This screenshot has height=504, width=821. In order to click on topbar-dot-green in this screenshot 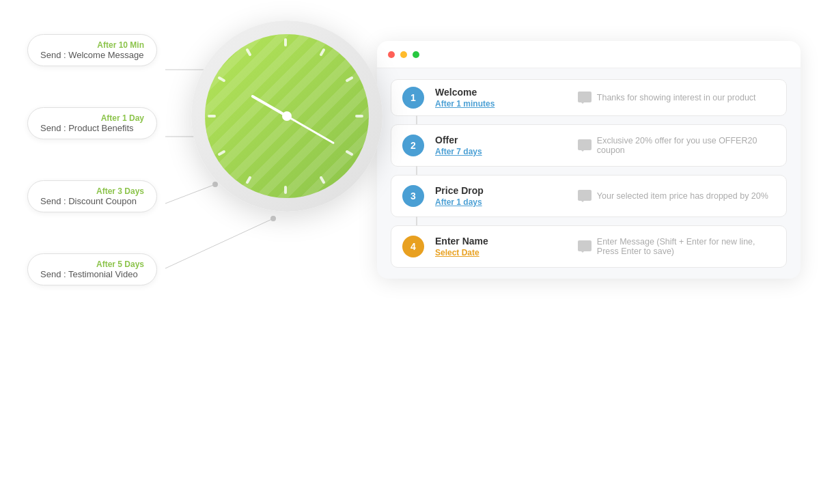, I will do `click(416, 55)`.